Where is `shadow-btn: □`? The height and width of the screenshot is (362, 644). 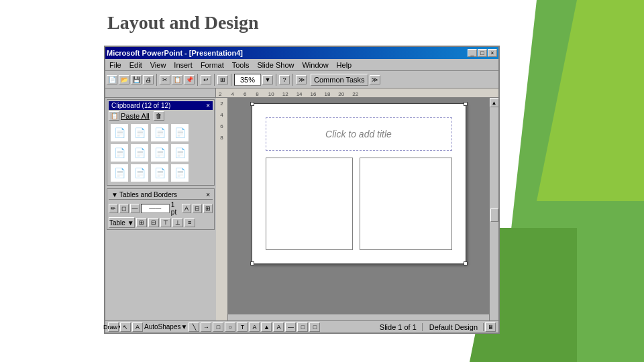 shadow-btn: □ is located at coordinates (303, 327).